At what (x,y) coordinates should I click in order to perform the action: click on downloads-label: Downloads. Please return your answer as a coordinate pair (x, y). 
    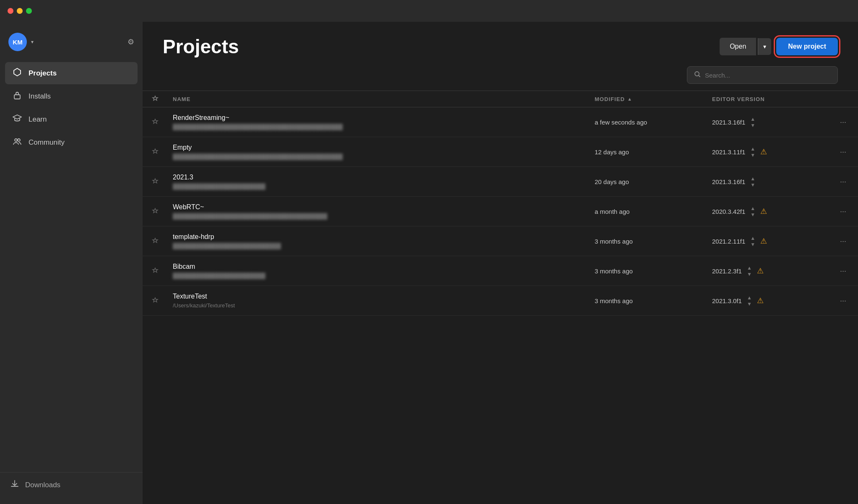
    Looking at the image, I should click on (43, 485).